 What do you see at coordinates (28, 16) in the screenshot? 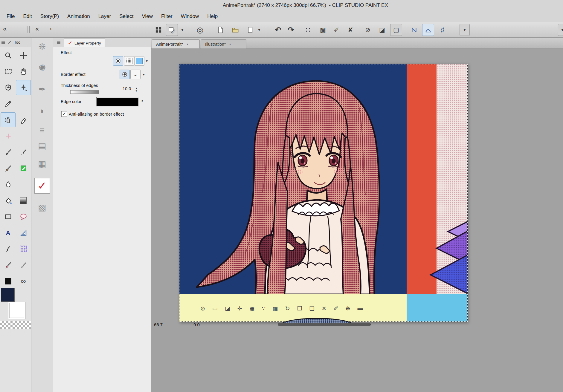
I see `menu-item-edit: Edit` at bounding box center [28, 16].